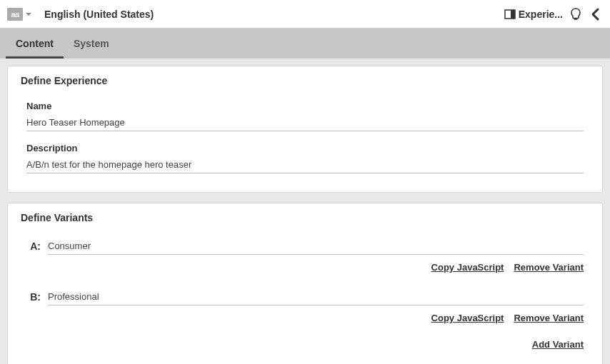 This screenshot has width=610, height=364. I want to click on name-field: Name, so click(305, 116).